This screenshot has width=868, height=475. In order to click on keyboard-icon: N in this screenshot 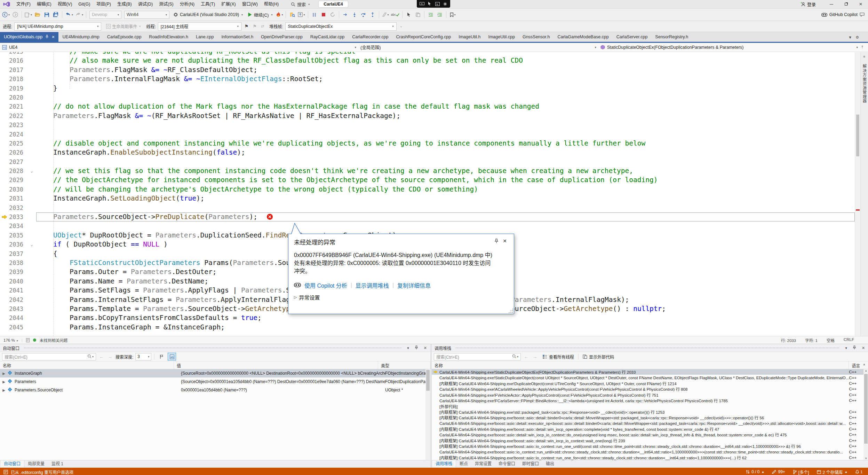, I will do `click(437, 4)`.